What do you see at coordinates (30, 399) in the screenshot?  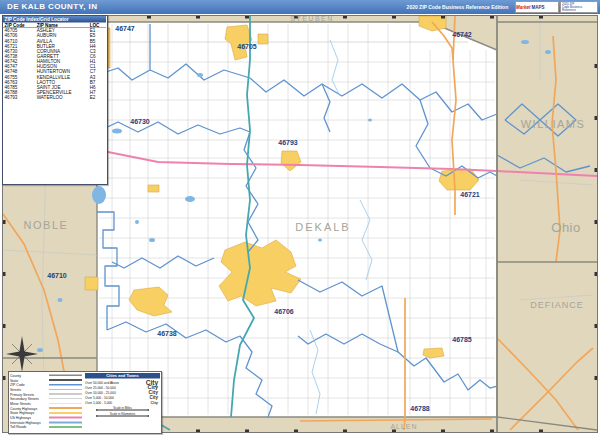 I see `legend-label: Secondary Streets` at bounding box center [30, 399].